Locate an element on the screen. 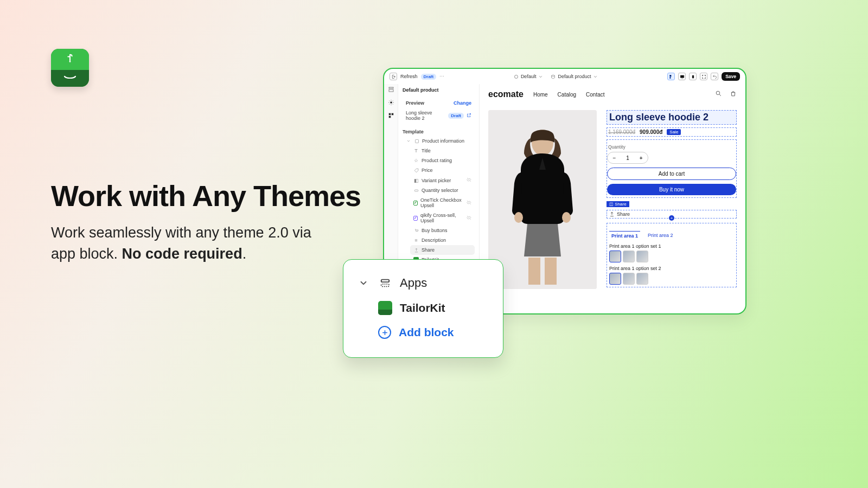 This screenshot has width=868, height=488. model-figure is located at coordinates (542, 200).